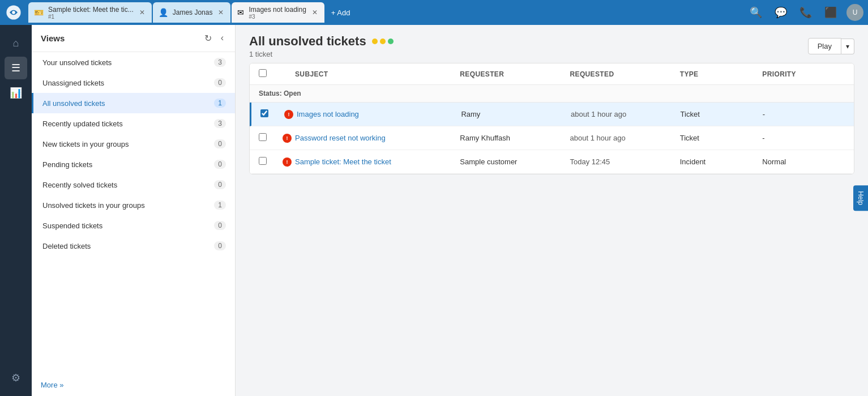 This screenshot has width=868, height=396. Describe the element at coordinates (515, 74) in the screenshot. I see `th-requester: Requester` at that location.